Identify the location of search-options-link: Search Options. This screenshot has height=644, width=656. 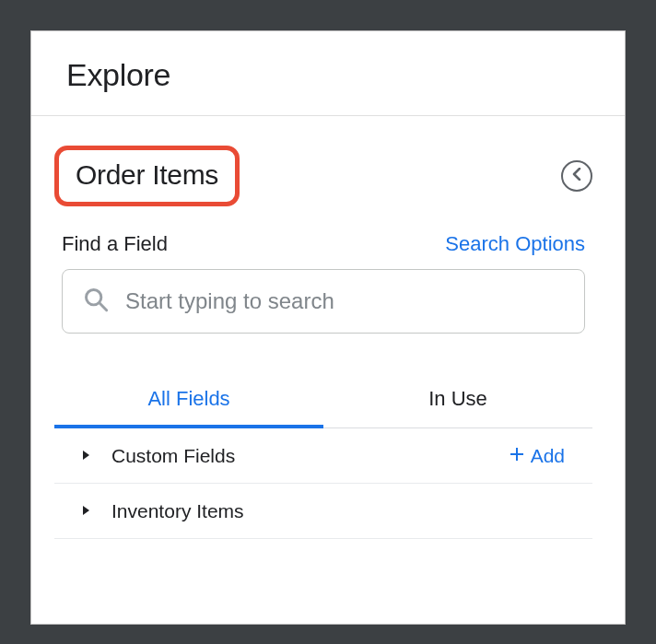
(515, 244).